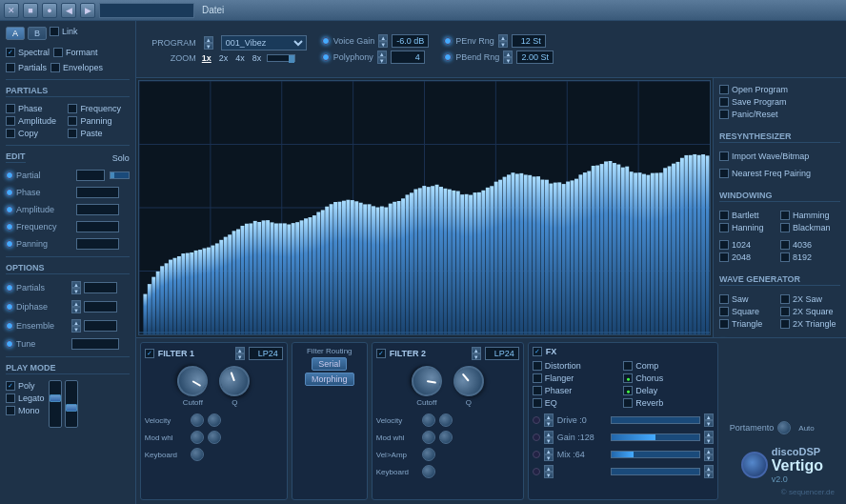 Image resolution: width=846 pixels, height=504 pixels. What do you see at coordinates (724, 257) in the screenshot?
I see `size-2048-checkbox` at bounding box center [724, 257].